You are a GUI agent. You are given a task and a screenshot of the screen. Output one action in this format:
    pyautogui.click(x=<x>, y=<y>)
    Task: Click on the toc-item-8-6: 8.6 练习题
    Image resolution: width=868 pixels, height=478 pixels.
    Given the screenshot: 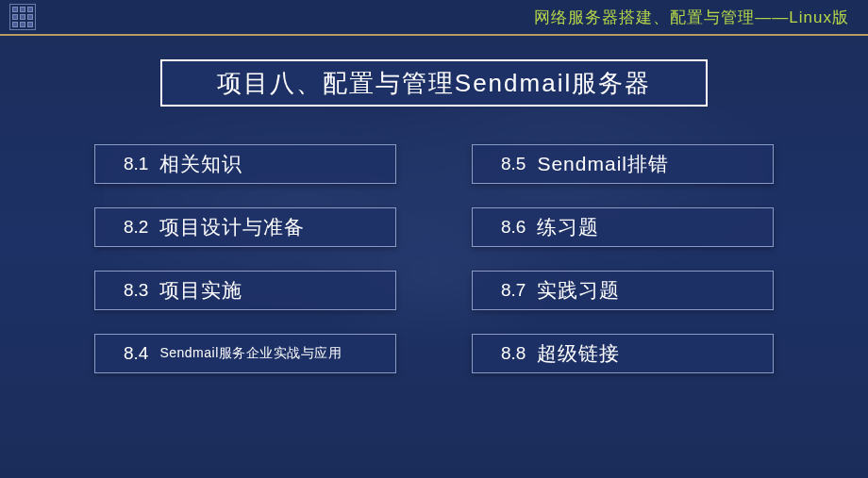 What is the action you would take?
    pyautogui.click(x=623, y=227)
    